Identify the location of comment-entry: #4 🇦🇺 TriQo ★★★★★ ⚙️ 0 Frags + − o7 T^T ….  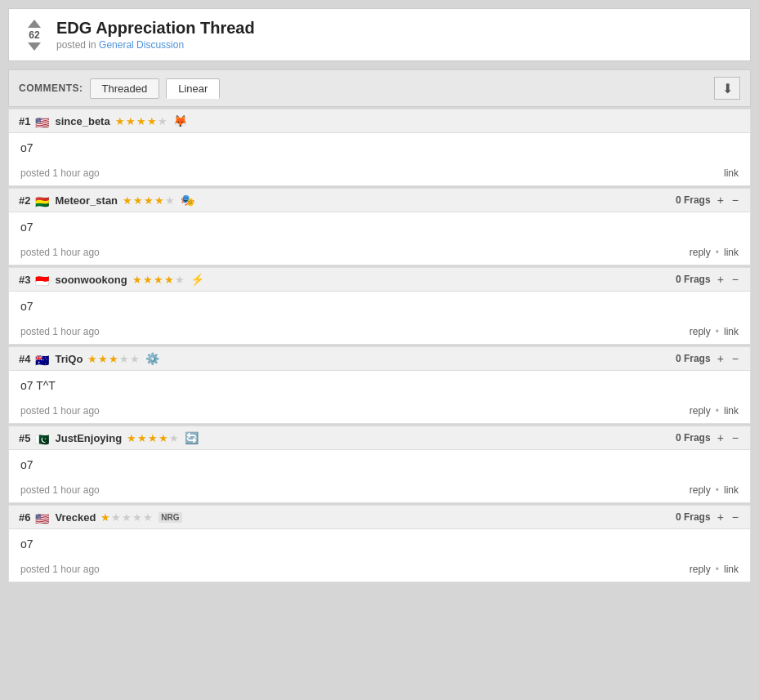
(379, 386).